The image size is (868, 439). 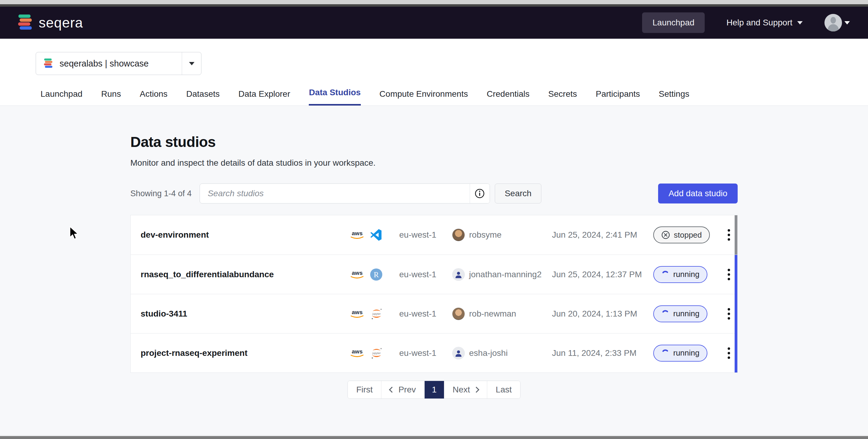 I want to click on user-cell: rob-newman, so click(x=502, y=314).